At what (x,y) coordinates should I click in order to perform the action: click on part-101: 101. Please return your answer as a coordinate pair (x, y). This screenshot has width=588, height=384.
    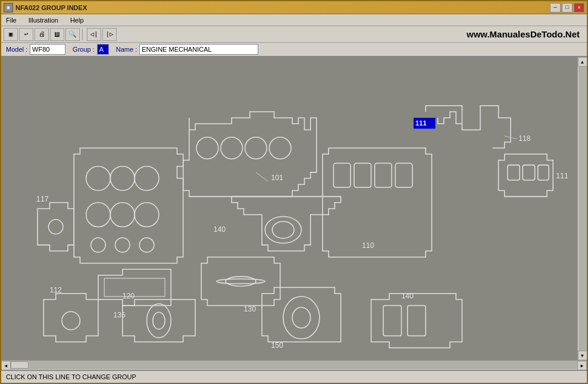
    Looking at the image, I should click on (246, 155).